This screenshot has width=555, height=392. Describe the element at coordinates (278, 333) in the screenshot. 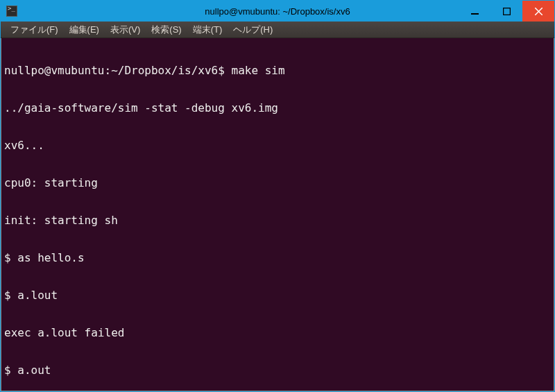

I see `terminal-line: exec a.lout failed` at that location.